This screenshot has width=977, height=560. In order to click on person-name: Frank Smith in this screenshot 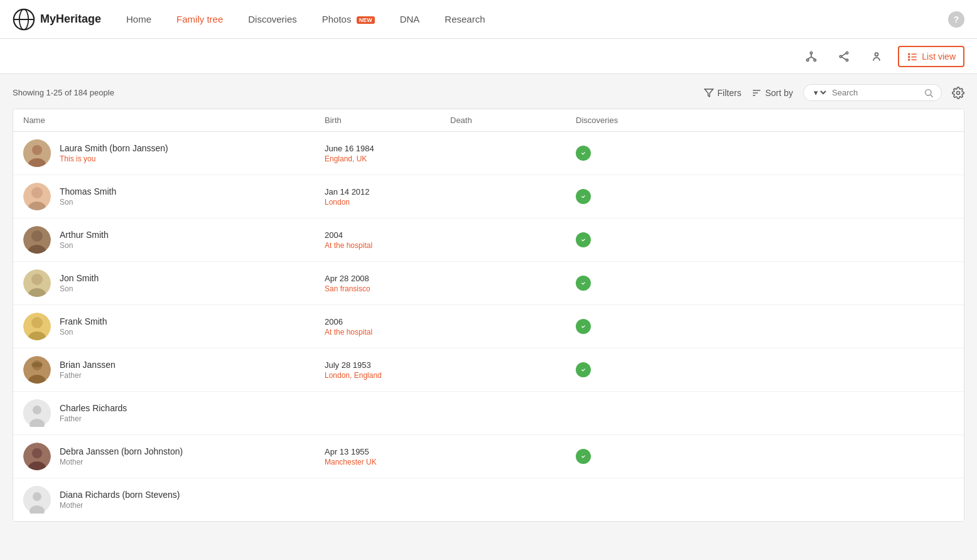, I will do `click(83, 321)`.